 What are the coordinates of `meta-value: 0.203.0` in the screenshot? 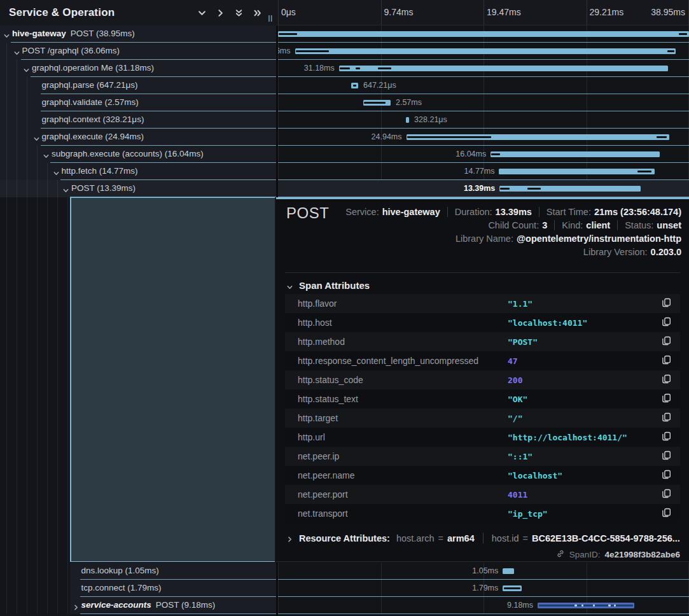 It's located at (666, 252).